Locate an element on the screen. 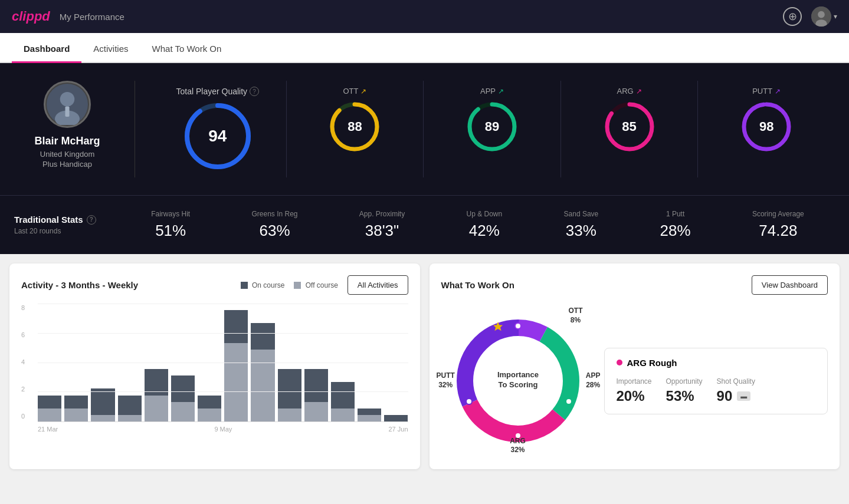 This screenshot has width=849, height=504. trad-stats-sub: Last 20 rounds is located at coordinates (67, 231).